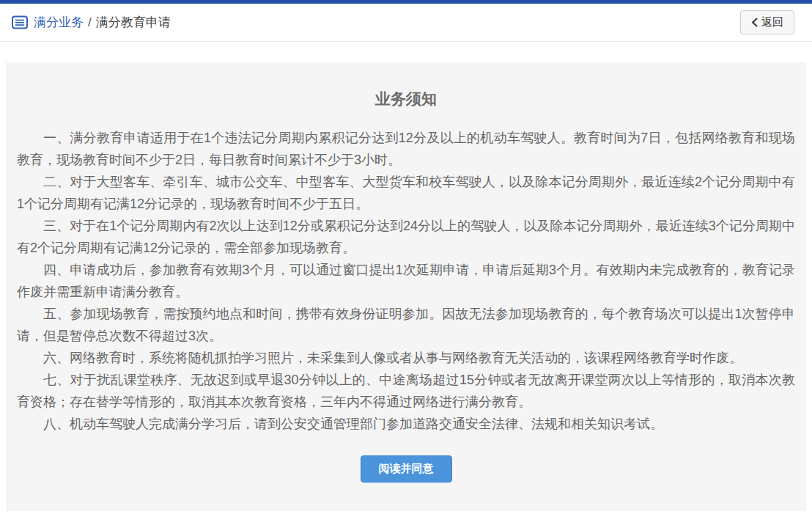  Describe the element at coordinates (406, 469) in the screenshot. I see `agree-button-container: 阅读并同意` at that location.